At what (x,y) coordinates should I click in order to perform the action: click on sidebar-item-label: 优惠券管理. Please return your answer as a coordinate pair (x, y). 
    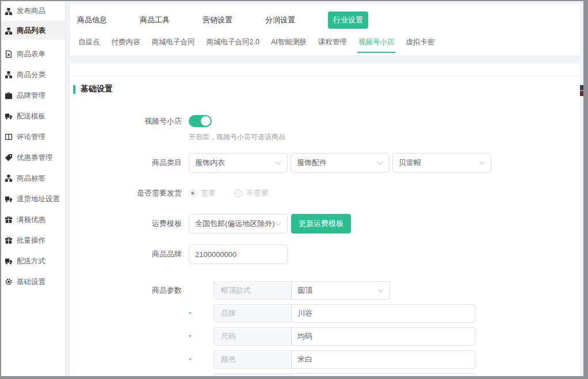
    Looking at the image, I should click on (35, 158).